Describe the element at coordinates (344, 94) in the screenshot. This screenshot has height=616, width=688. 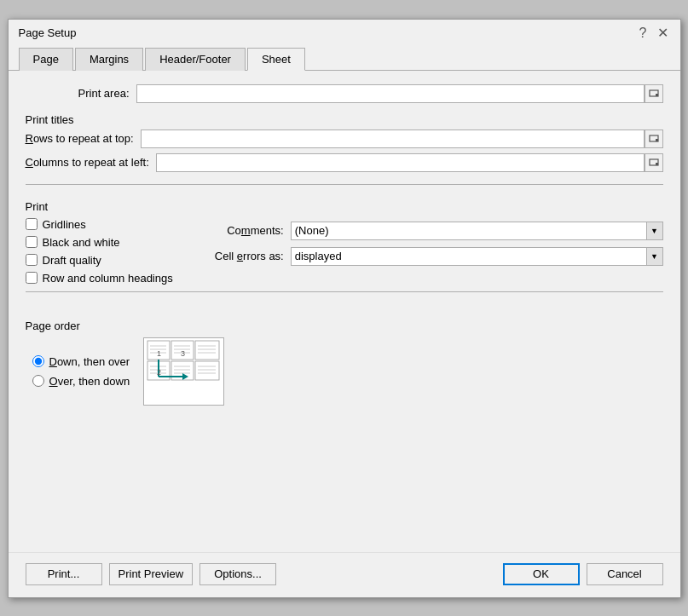
I see `print-area-row: Print area:` at that location.